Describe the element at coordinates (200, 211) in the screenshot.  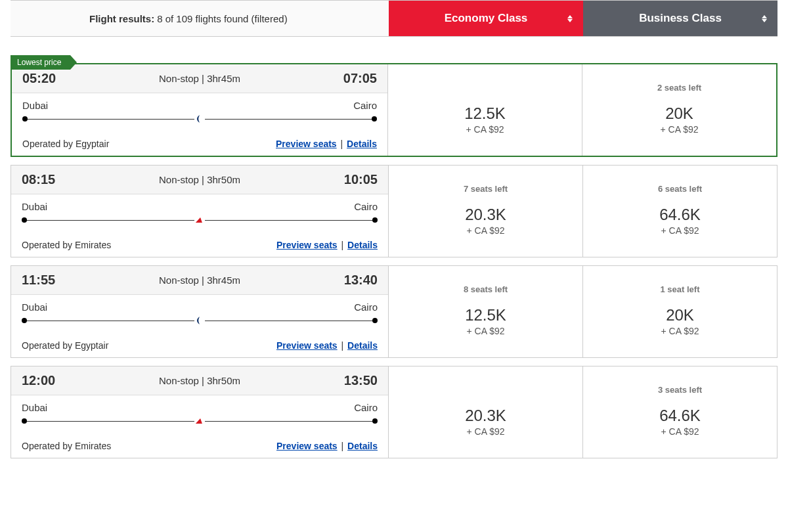
I see `flight-info: 08:15 Non-stop | 3hr50m 10:05 Dubai Cair…` at that location.